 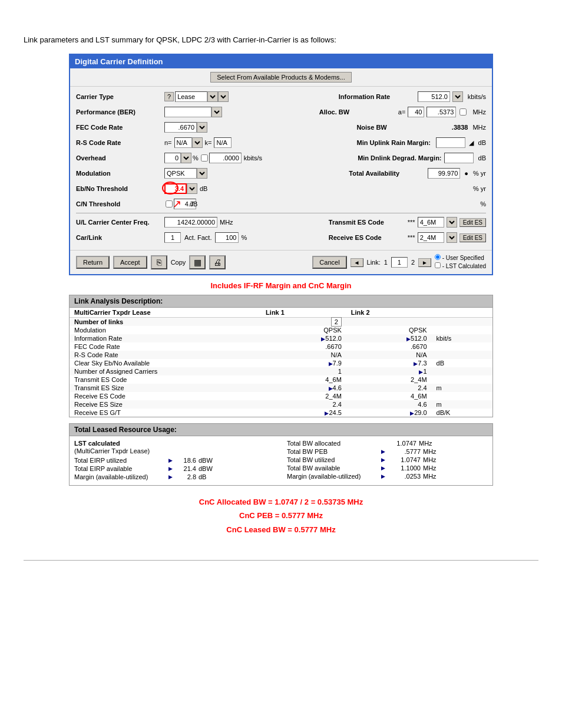 What do you see at coordinates (334, 443) in the screenshot?
I see `leased-right-label: Total BW allocated` at bounding box center [334, 443].